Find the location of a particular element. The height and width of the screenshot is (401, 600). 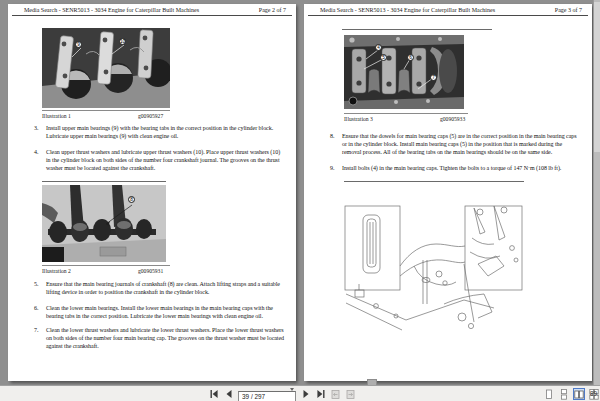

page-field-wrap is located at coordinates (267, 393).